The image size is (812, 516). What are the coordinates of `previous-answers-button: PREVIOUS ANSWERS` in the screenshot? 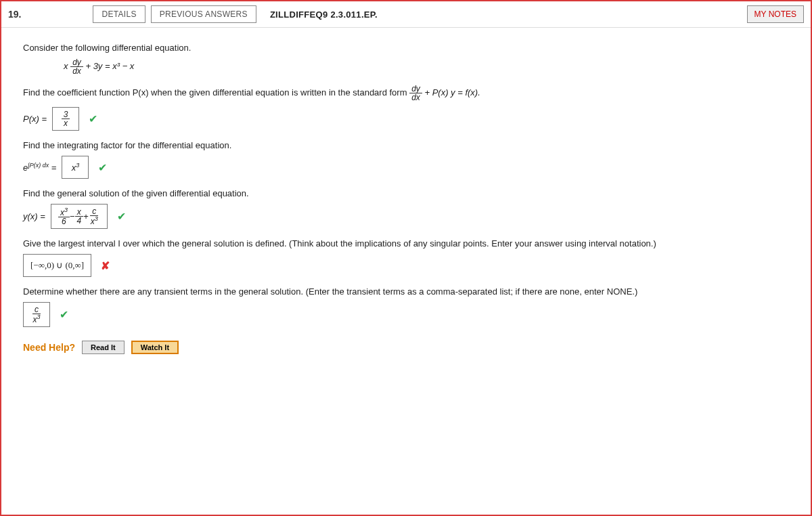 It's located at (204, 14).